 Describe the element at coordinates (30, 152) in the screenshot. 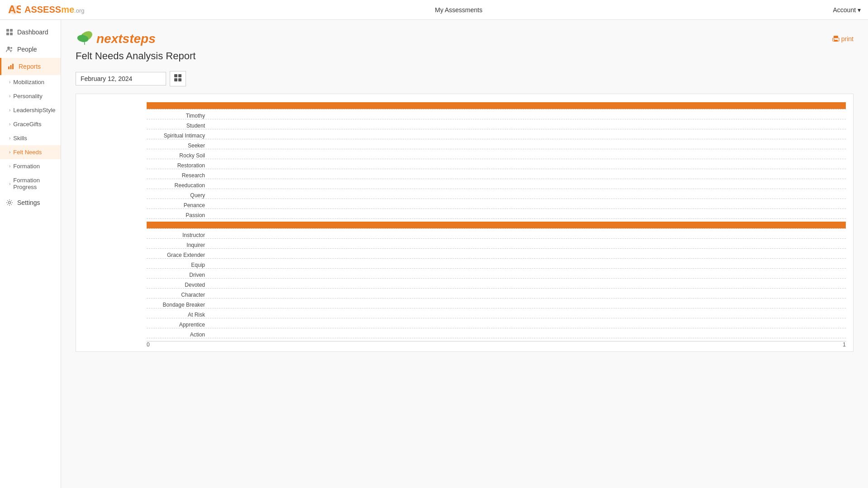

I see `sidebar-sub-item-feltneeds: › Felt Needs` at that location.